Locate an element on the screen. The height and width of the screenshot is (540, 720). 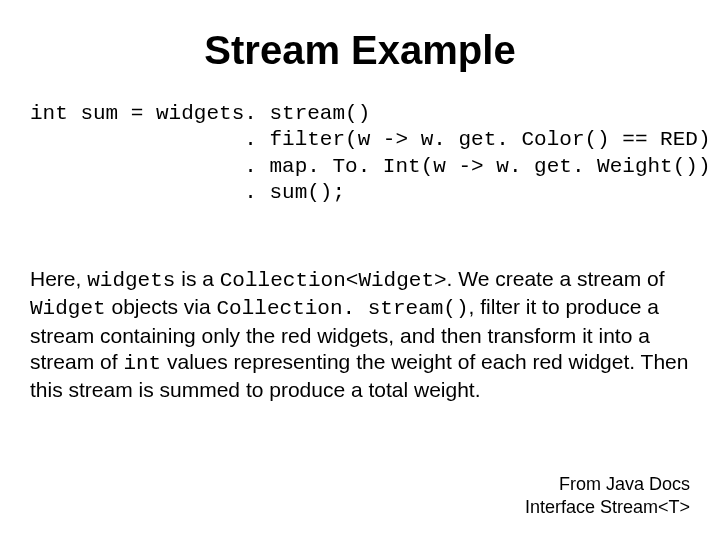
desc-text: Here, is located at coordinates (58, 278).